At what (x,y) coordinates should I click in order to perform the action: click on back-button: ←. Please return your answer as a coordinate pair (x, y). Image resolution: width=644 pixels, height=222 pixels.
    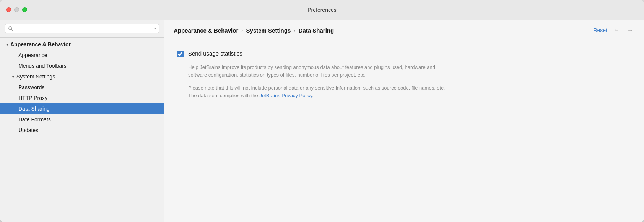
    Looking at the image, I should click on (616, 30).